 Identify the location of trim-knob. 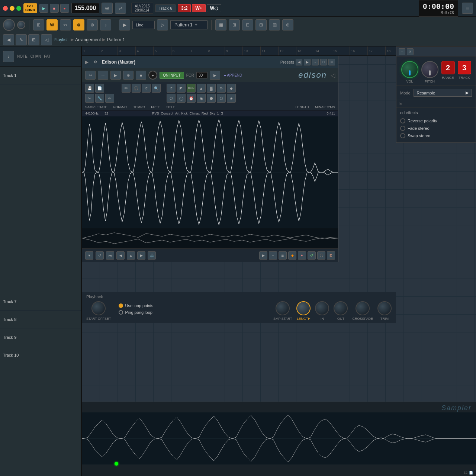
(385, 308).